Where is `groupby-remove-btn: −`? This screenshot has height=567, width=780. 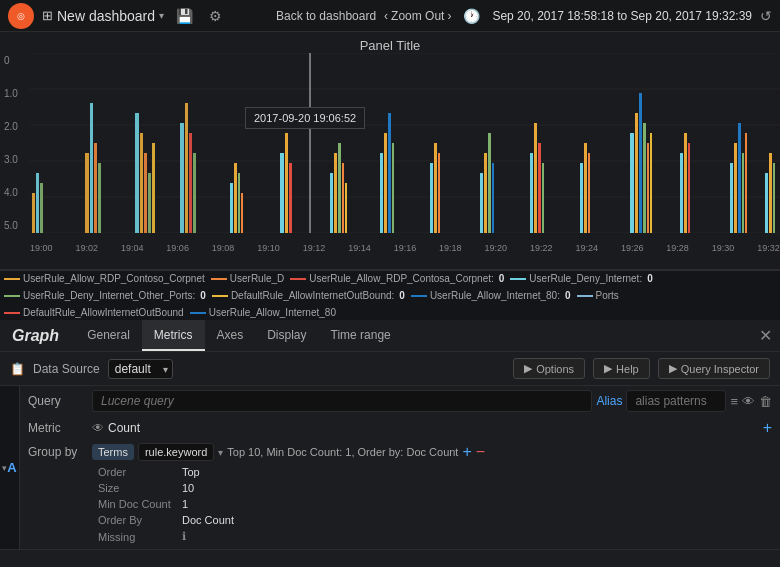 groupby-remove-btn: − is located at coordinates (480, 452).